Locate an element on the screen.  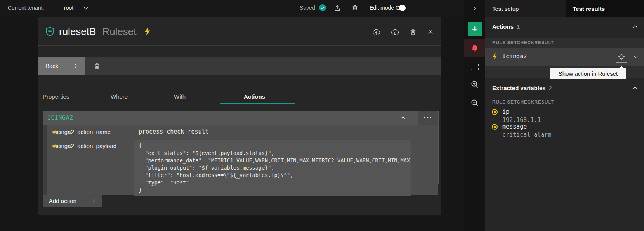
tab-test-results: Test results is located at coordinates (588, 9).